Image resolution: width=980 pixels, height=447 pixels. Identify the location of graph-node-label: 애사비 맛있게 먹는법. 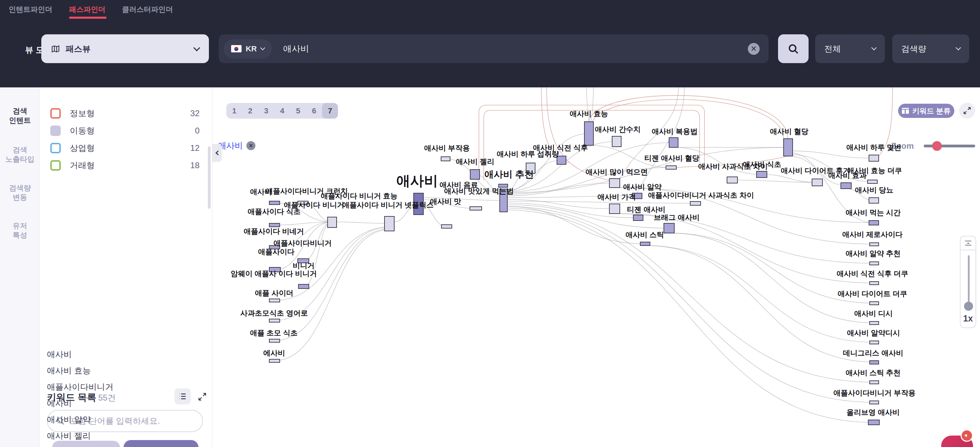
(479, 191).